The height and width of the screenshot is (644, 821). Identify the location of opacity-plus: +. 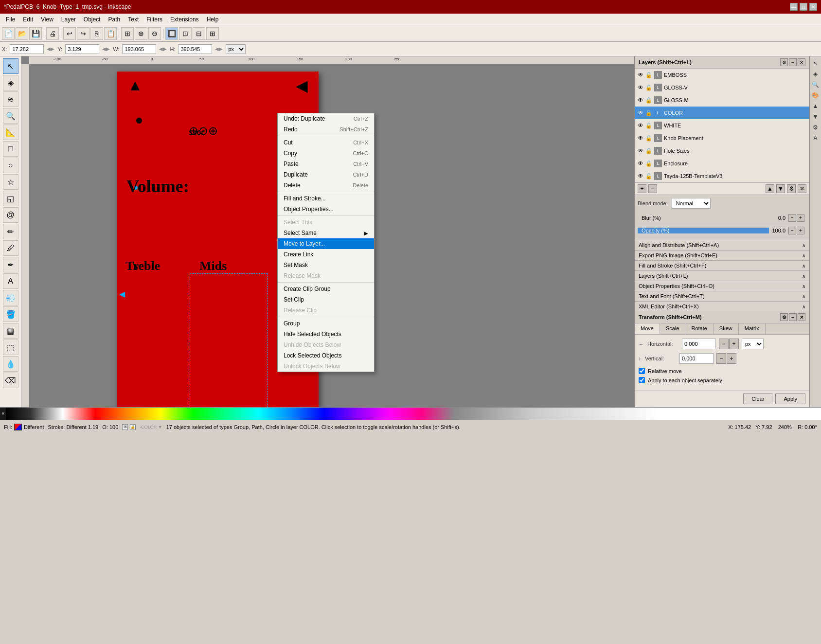
(801, 231).